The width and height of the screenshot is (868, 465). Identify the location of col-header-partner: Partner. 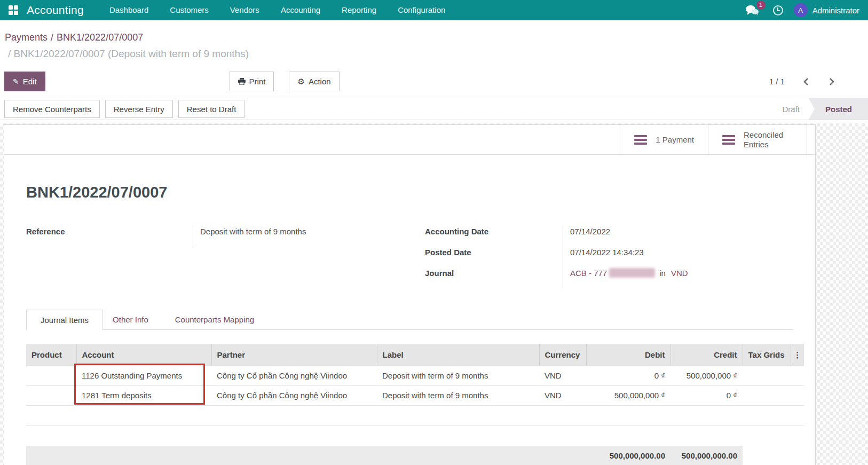
(294, 354).